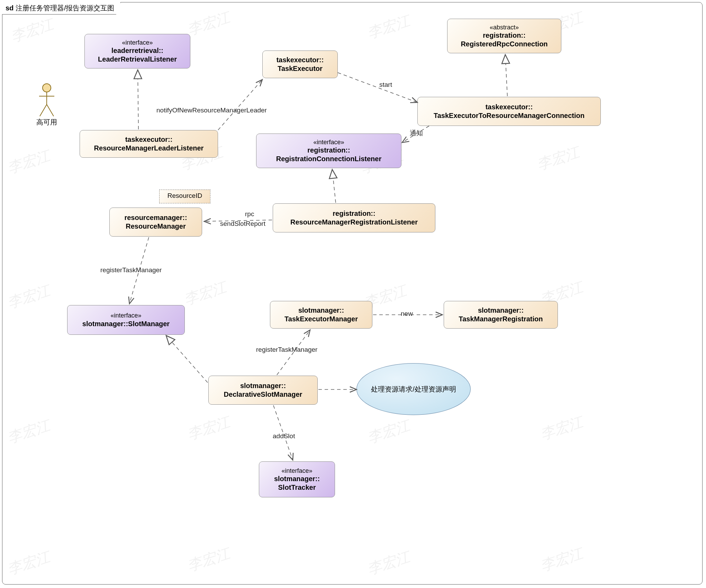 Image resolution: width=706 pixels, height=588 pixels. I want to click on node-name-line1: leaderretrieval::, so click(137, 50).